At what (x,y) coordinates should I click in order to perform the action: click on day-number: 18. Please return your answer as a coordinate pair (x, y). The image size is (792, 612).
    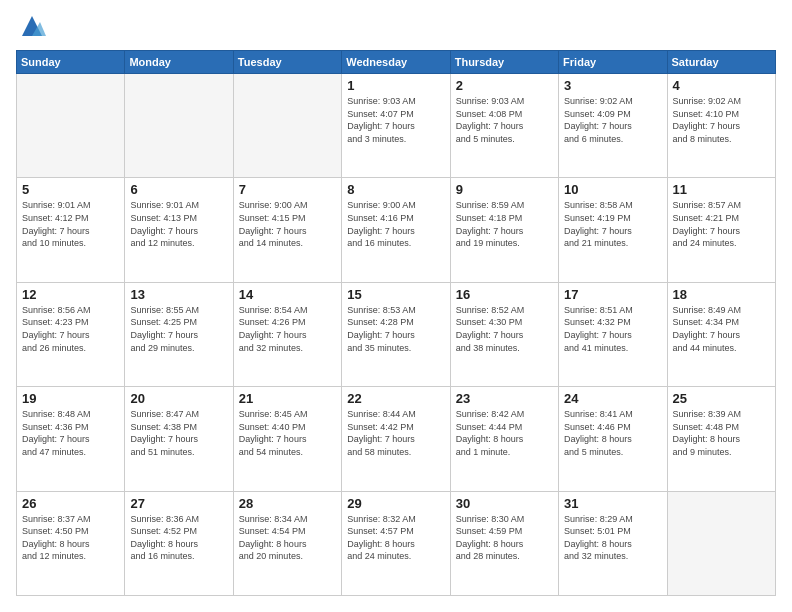
    Looking at the image, I should click on (722, 294).